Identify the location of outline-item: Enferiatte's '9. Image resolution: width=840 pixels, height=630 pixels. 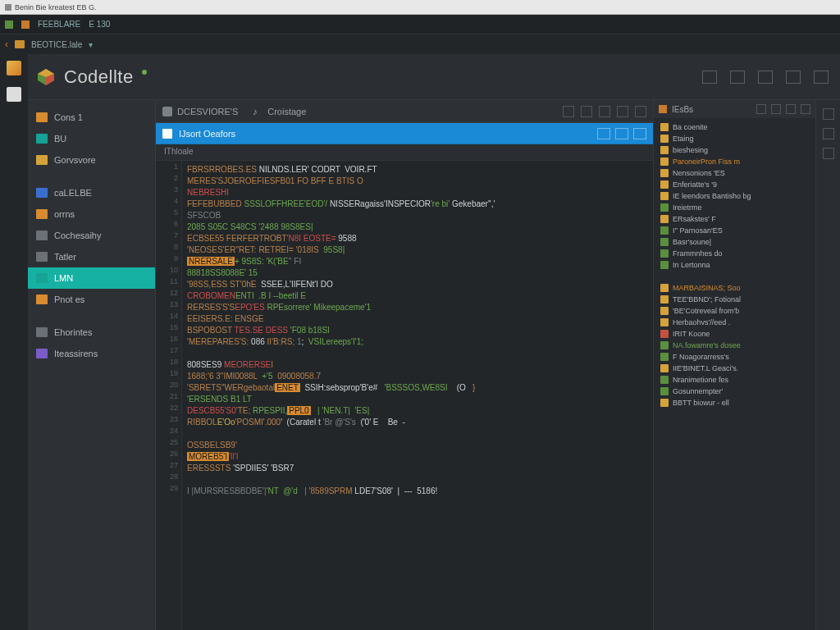
(735, 185).